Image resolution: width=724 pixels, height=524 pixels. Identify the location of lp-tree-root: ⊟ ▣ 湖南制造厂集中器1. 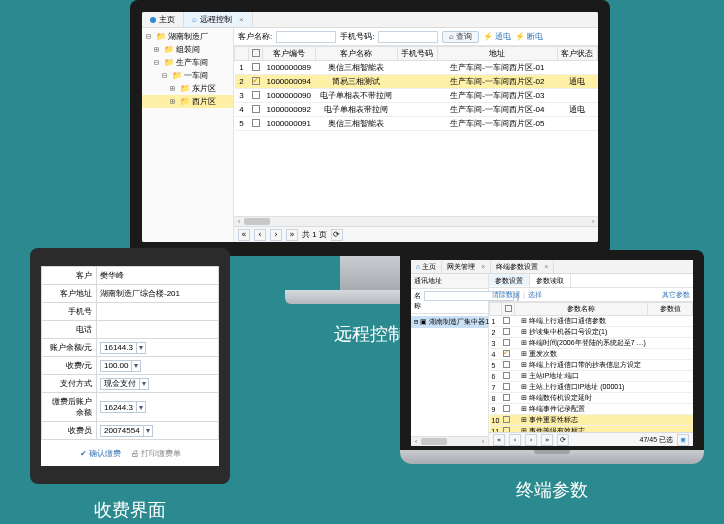
(450, 322).